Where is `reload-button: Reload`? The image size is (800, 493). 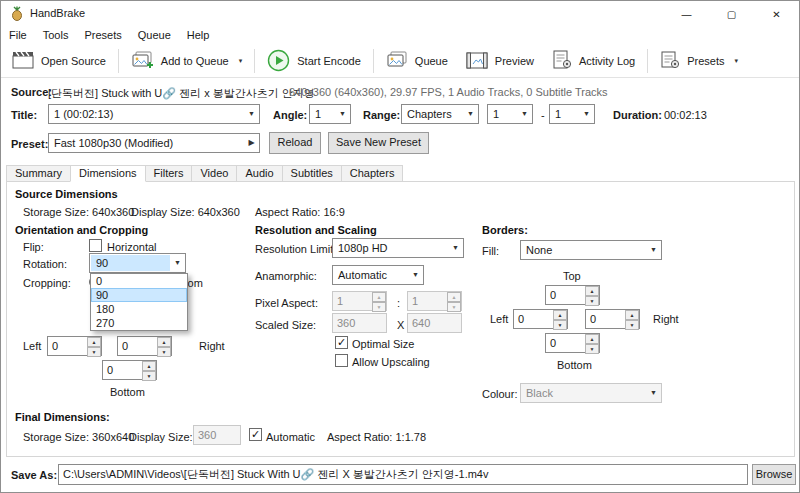
reload-button: Reload is located at coordinates (295, 143).